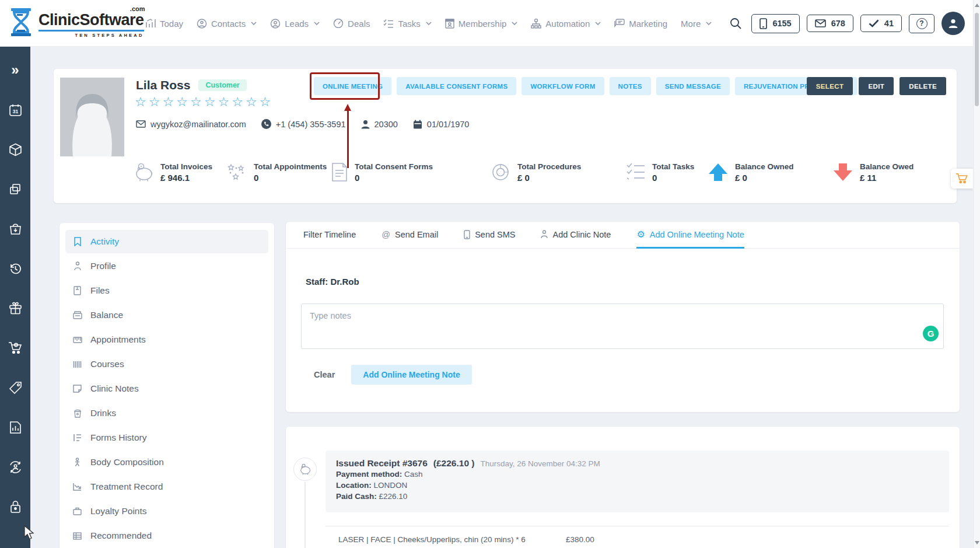 Image resolution: width=980 pixels, height=548 pixels. I want to click on barcode-icon, so click(77, 364).